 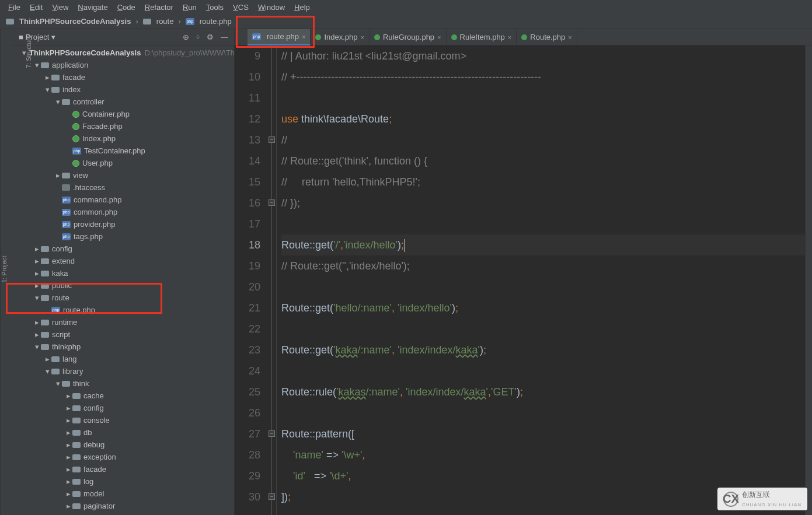 What do you see at coordinates (186, 37) in the screenshot?
I see `locate-icon: ⊕` at bounding box center [186, 37].